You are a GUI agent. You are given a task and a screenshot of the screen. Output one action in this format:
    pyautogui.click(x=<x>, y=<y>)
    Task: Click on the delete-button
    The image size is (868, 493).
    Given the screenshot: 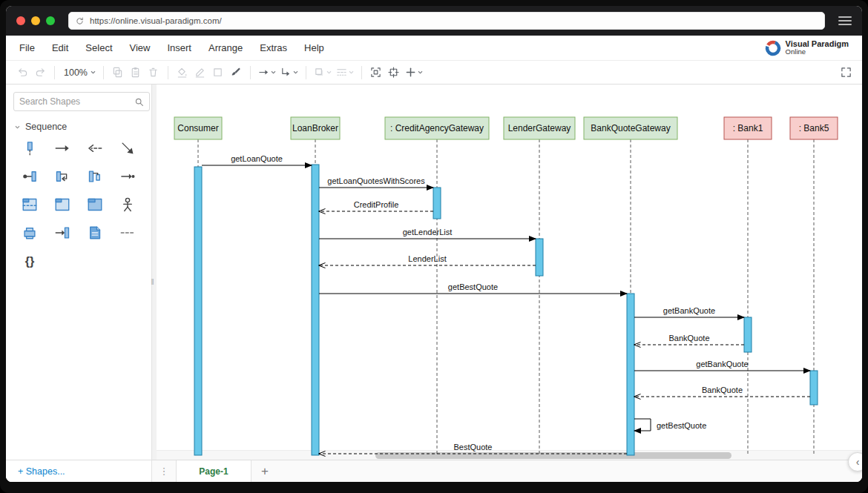 What is the action you would take?
    pyautogui.click(x=154, y=73)
    